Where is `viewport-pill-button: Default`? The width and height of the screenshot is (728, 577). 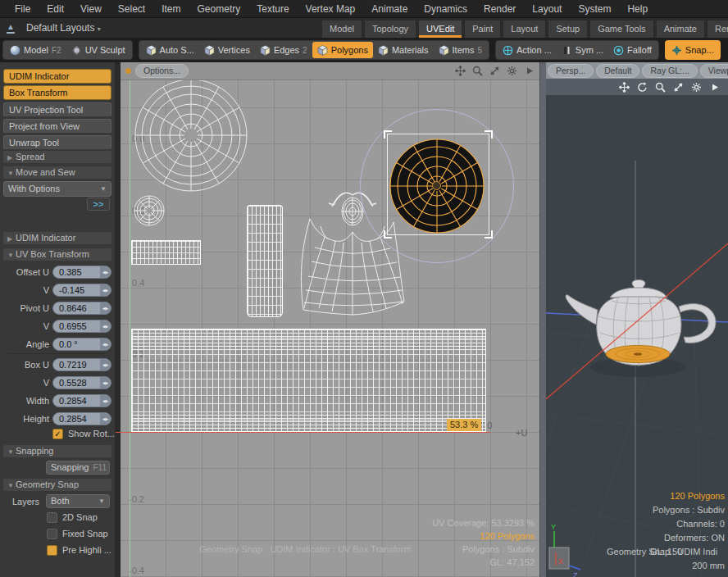
viewport-pill-button: Default is located at coordinates (618, 70).